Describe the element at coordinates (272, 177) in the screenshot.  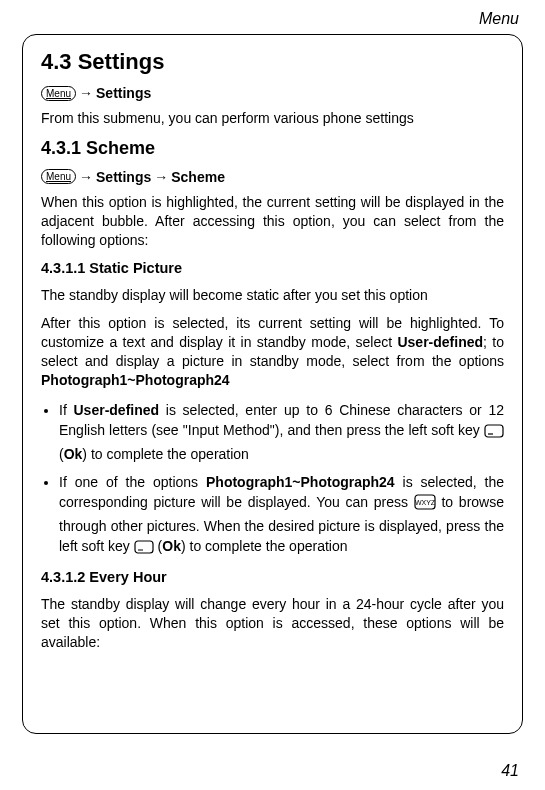
I see `nav-path-scheme: Menu → Settings → Scheme` at that location.